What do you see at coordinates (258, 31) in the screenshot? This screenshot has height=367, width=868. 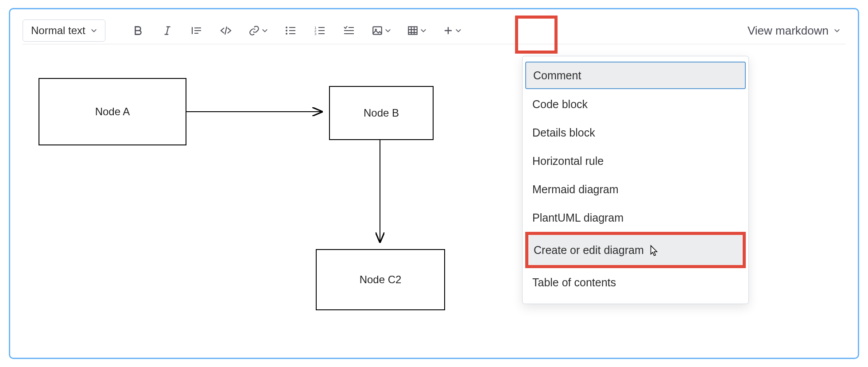 I see `link-button` at bounding box center [258, 31].